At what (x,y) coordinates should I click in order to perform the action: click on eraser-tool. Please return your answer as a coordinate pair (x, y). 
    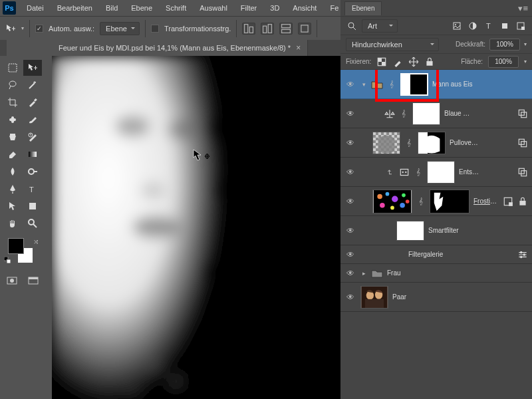
    Looking at the image, I should click on (13, 154).